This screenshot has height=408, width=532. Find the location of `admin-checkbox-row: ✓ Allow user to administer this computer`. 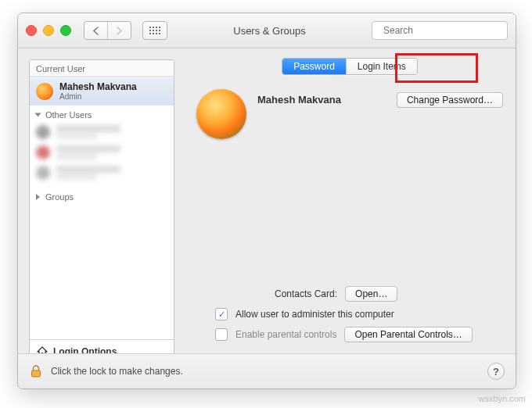

admin-checkbox-row: ✓ Allow user to administer this computer is located at coordinates (305, 314).